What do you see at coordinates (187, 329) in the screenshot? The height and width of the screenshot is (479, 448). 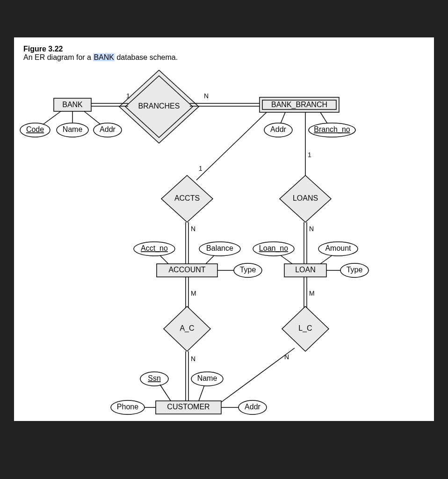 I see `relationship-ac: A_C` at bounding box center [187, 329].